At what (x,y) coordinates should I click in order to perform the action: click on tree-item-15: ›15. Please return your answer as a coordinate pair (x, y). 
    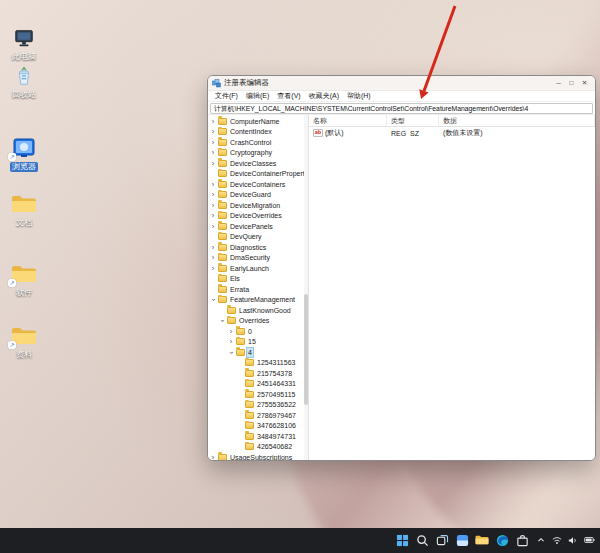
    Looking at the image, I should click on (258, 342).